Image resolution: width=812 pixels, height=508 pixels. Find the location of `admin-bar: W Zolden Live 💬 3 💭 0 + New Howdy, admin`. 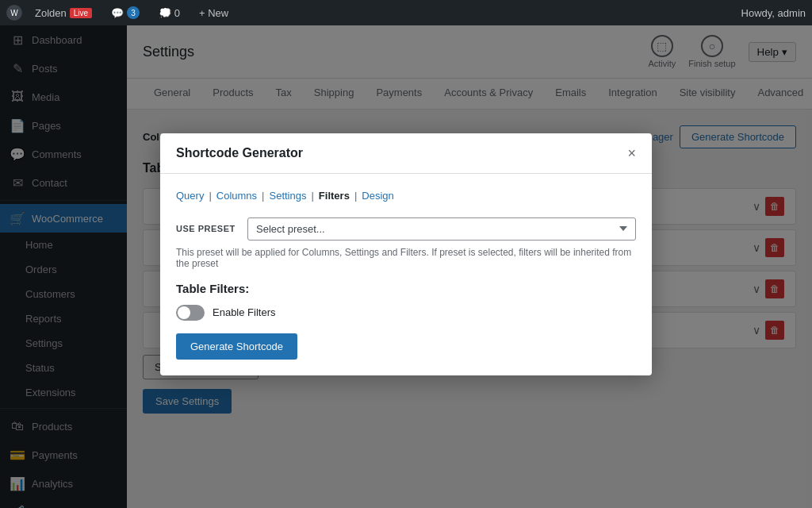

admin-bar: W Zolden Live 💬 3 💭 0 + New Howdy, admin is located at coordinates (406, 13).